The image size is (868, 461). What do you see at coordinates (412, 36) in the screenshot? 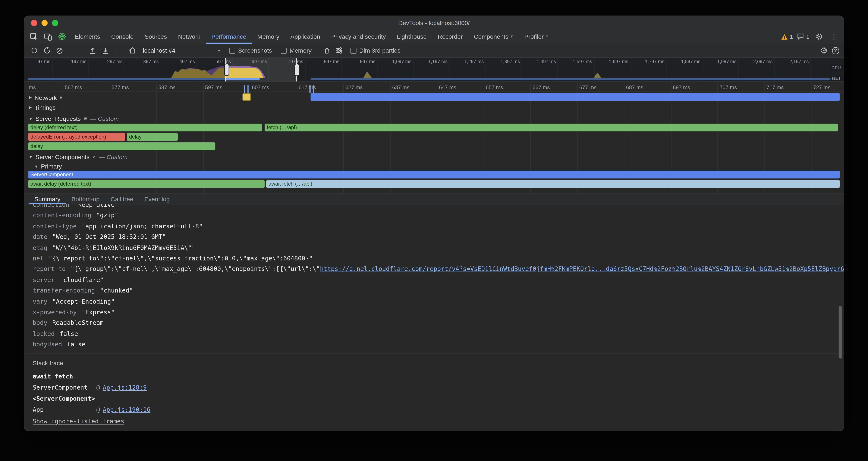
I see `panel-tab: Lighthouse` at bounding box center [412, 36].